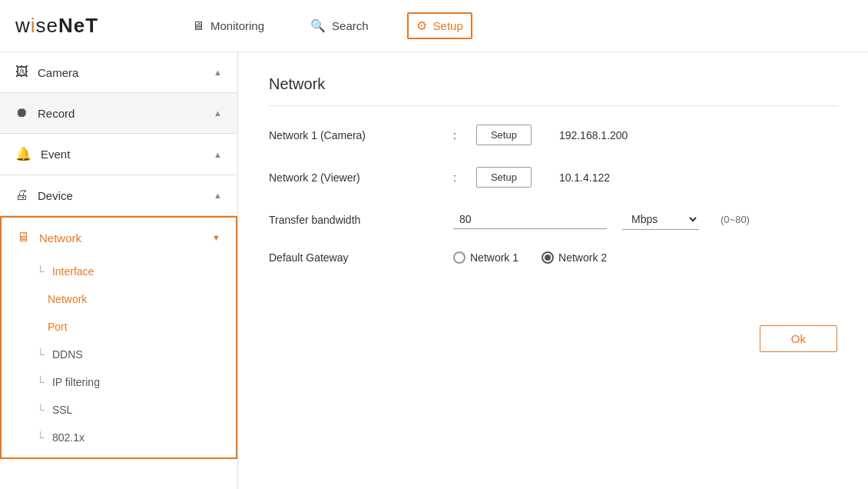 The image size is (868, 489). Describe the element at coordinates (553, 220) in the screenshot. I see `bandwidth-row: Transfer bandwidth Mbps (0~80)` at that location.